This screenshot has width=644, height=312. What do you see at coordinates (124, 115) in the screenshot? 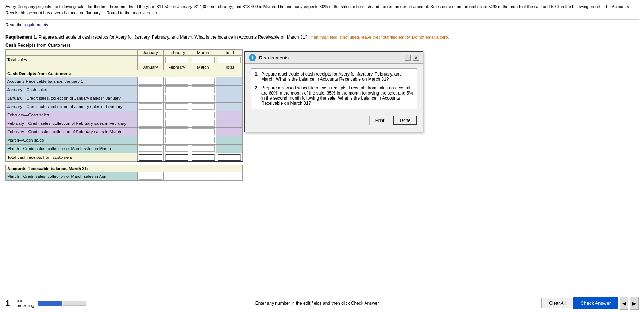
I see `table-row: February—Cash sales` at bounding box center [124, 115].